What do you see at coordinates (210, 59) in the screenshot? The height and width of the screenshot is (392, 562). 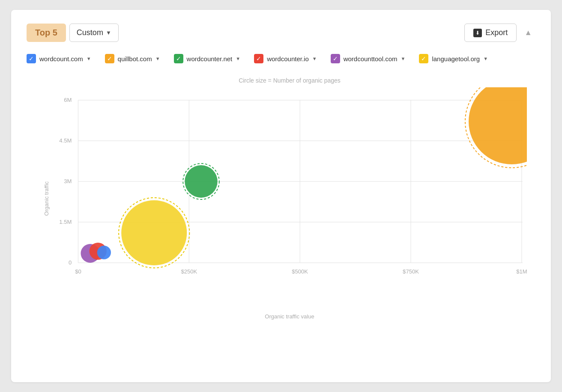 I see `legend-label-wordcounter-net: wordcounter.net` at bounding box center [210, 59].